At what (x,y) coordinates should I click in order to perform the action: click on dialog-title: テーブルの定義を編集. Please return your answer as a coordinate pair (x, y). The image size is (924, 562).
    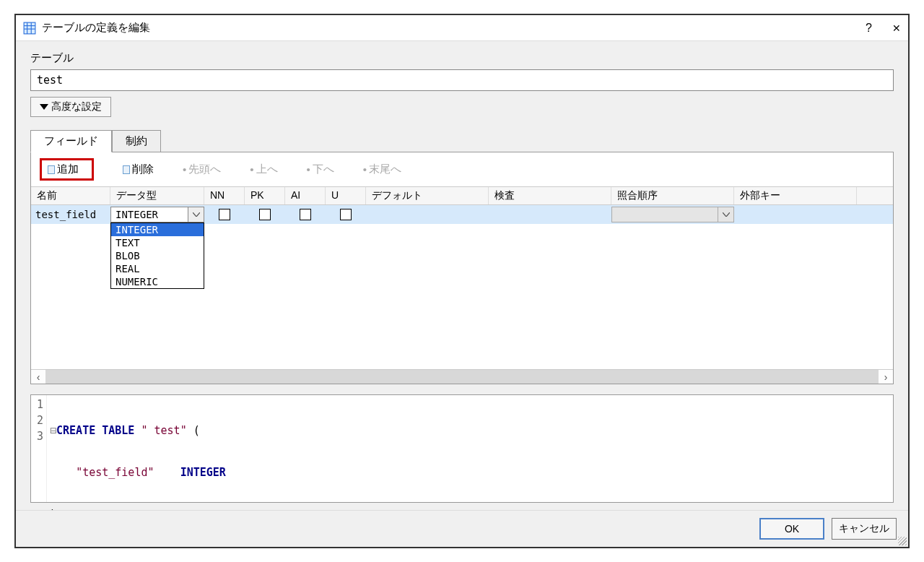
    Looking at the image, I should click on (96, 27).